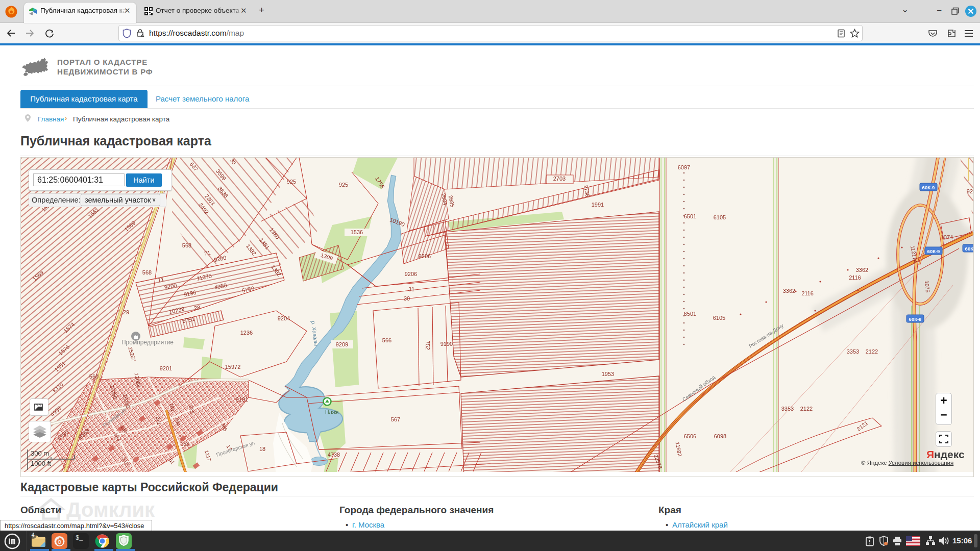 The image size is (980, 551). I want to click on svg-text: Промпредприятие, so click(148, 342).